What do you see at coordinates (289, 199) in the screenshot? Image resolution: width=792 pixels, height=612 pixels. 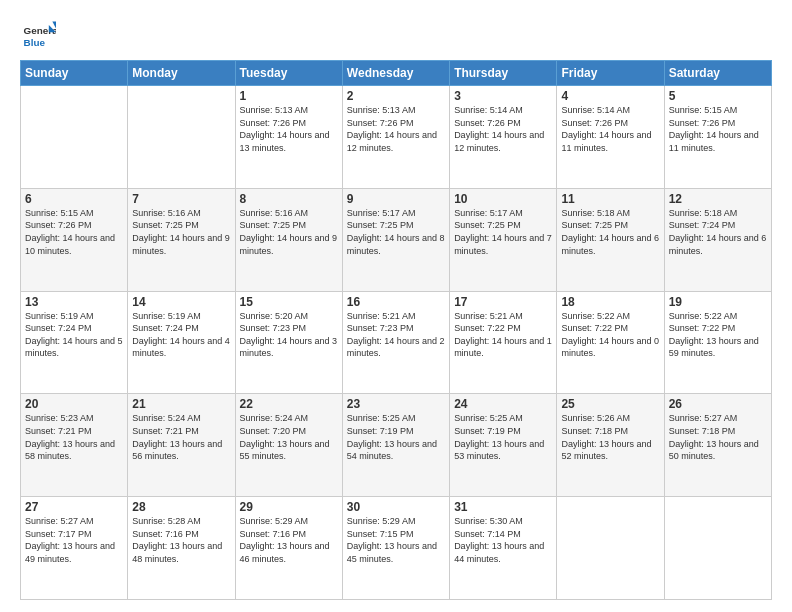 I see `day-number: 8` at bounding box center [289, 199].